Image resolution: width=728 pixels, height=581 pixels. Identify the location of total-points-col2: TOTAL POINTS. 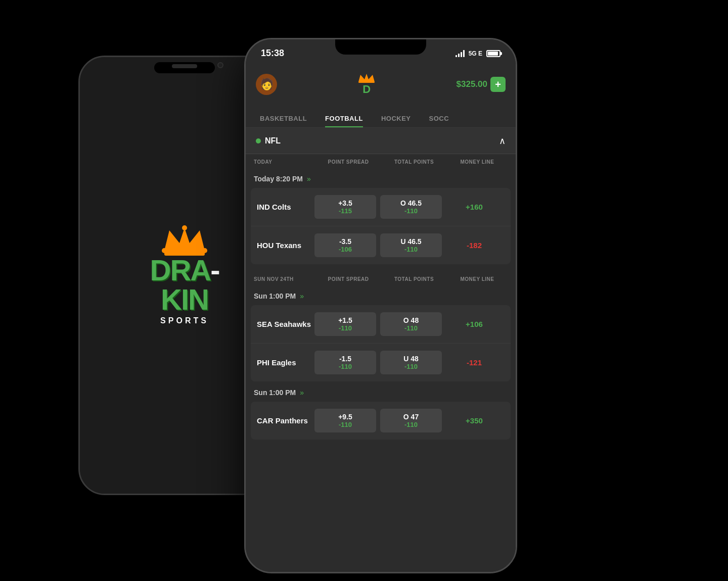
(414, 279).